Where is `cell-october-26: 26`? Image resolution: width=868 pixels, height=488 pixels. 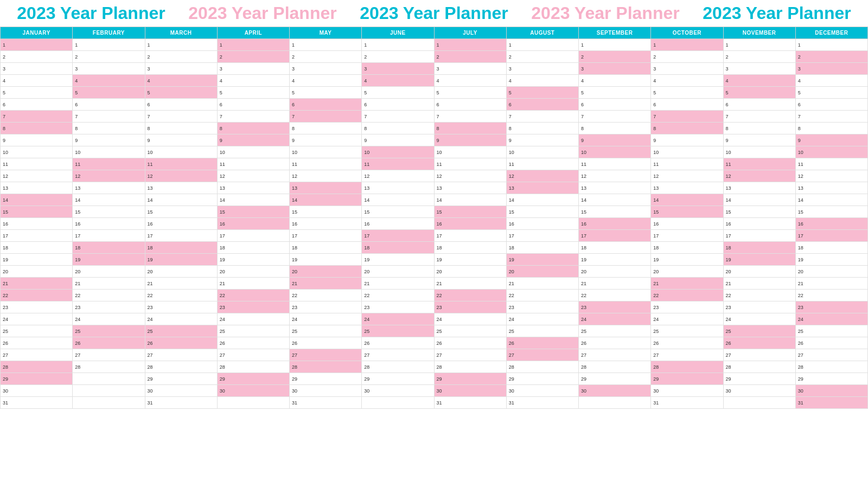
cell-october-26: 26 is located at coordinates (687, 343).